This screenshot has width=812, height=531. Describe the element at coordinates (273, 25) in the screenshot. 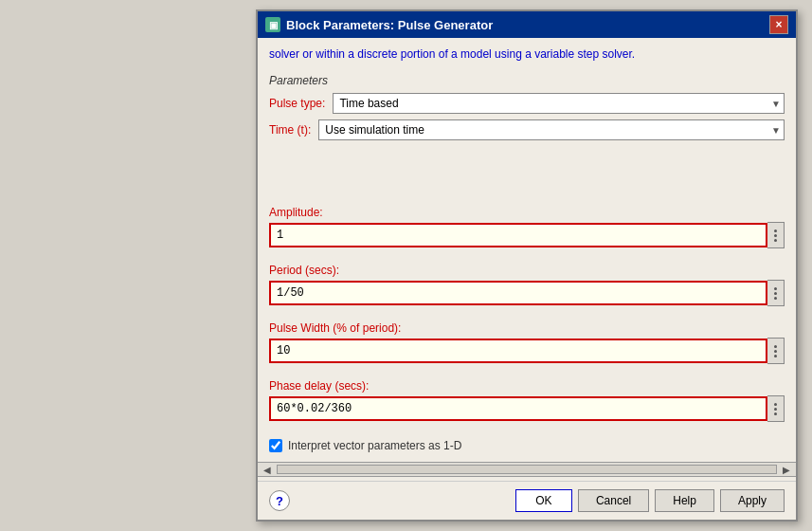

I see `title-icon: ▣` at that location.